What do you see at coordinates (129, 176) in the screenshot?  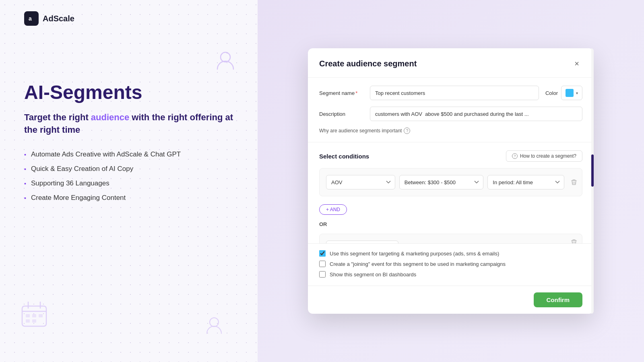 I see `feature-list: Automate Ads Creative with AdScale & Cha…` at bounding box center [129, 176].